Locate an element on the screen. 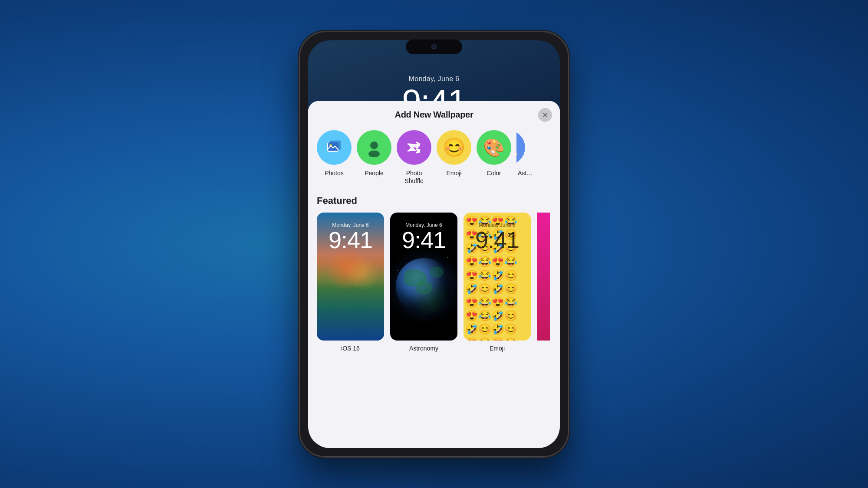 The width and height of the screenshot is (868, 488). featured-card-ios16: Monday, June 6 9:41 iOS 16 is located at coordinates (351, 282).